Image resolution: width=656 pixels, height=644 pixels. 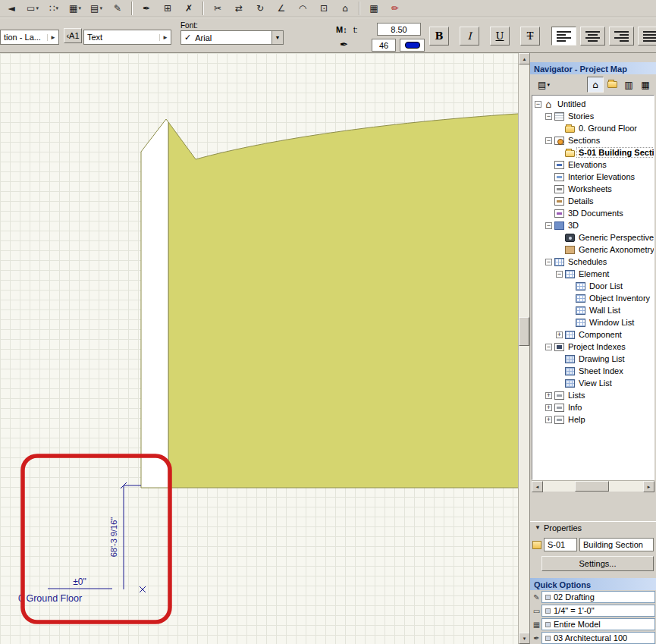 I want to click on tree-item-0-ground-floor: 0. Ground Floor, so click(x=593, y=128).